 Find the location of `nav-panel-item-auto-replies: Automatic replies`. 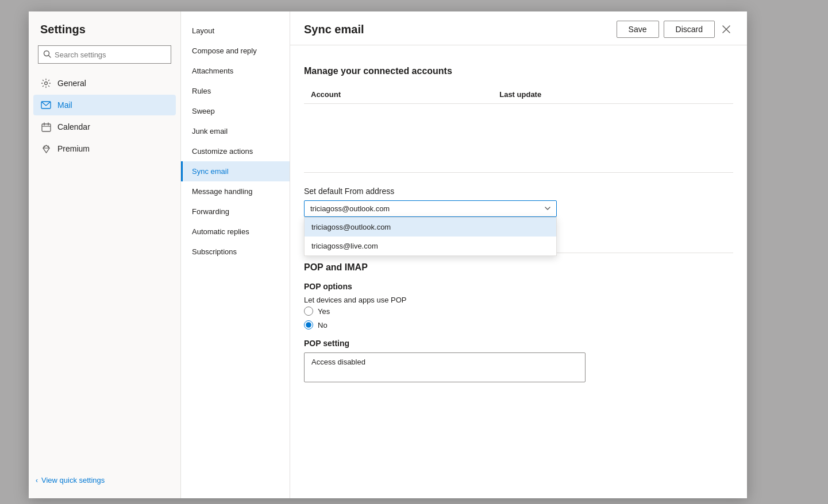

nav-panel-item-auto-replies: Automatic replies is located at coordinates (236, 232).